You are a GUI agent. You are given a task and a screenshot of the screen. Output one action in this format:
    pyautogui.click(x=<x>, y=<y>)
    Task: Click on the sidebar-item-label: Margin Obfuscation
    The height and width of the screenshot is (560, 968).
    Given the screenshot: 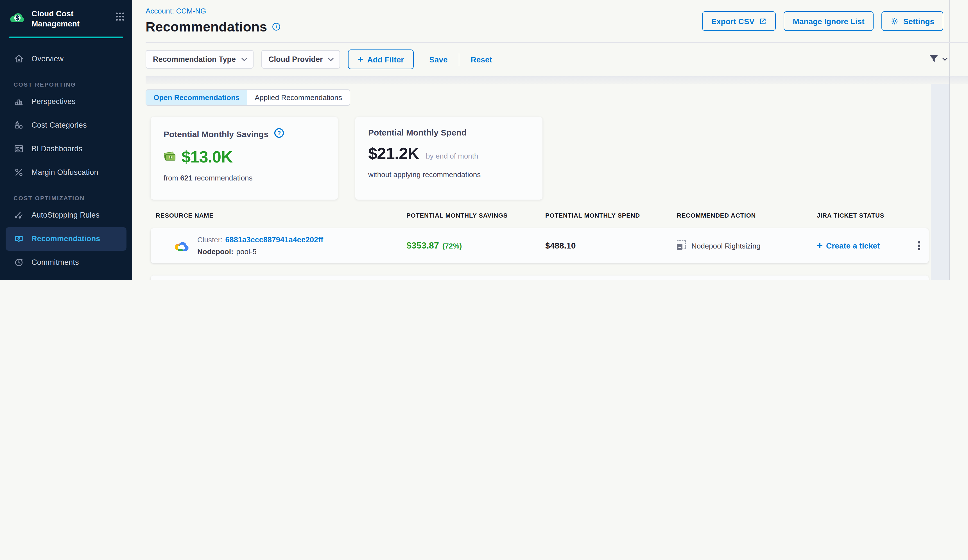 What is the action you would take?
    pyautogui.click(x=65, y=172)
    